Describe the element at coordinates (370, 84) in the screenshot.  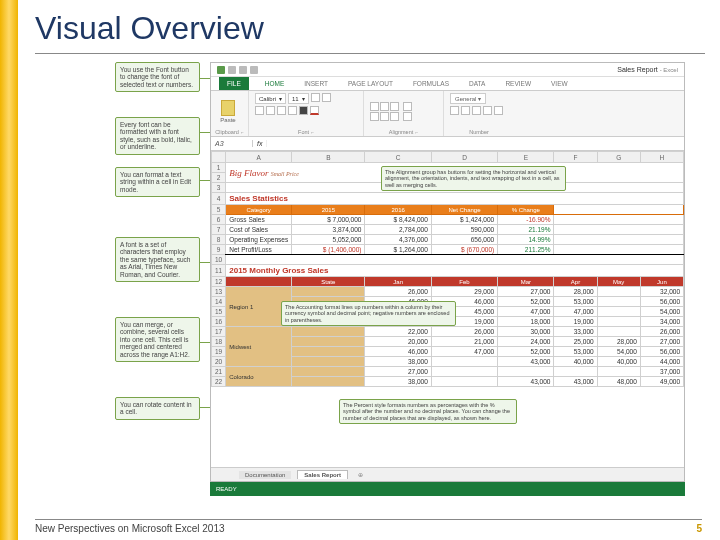
I see `tab-page-layout: PAGE LAYOUT` at that location.